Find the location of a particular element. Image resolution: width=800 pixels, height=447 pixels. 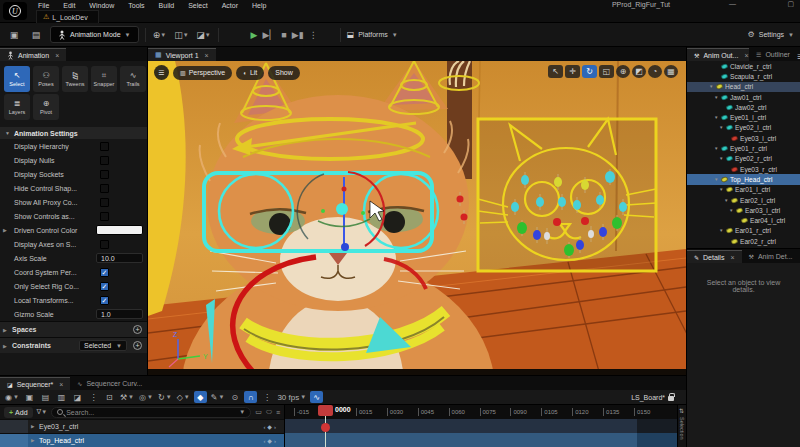

more-dots-icon: ⋮ is located at coordinates (94, 397).